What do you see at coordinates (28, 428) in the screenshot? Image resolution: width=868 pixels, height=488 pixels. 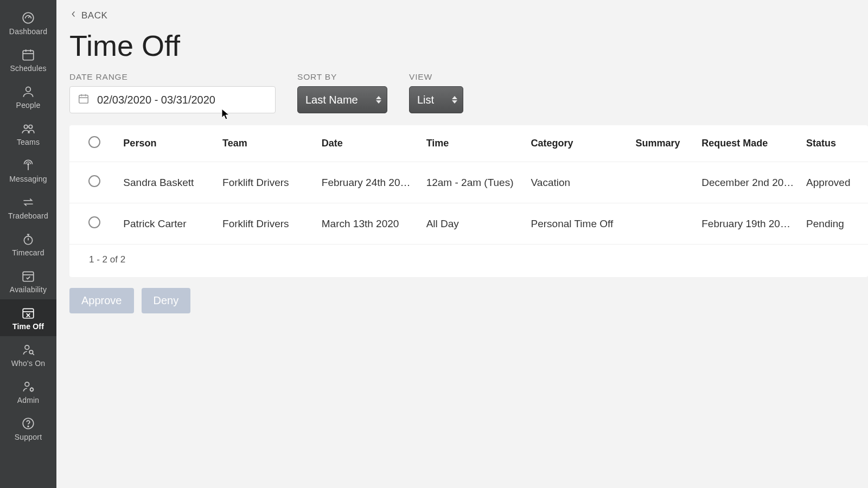 I see `sidebar-item-support: Support` at bounding box center [28, 428].